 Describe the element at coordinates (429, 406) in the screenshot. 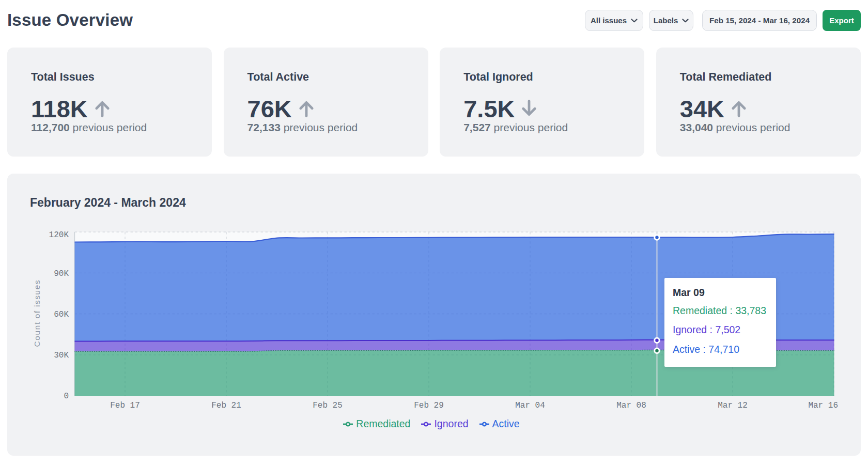

I see `svg-text: Feb 29` at that location.